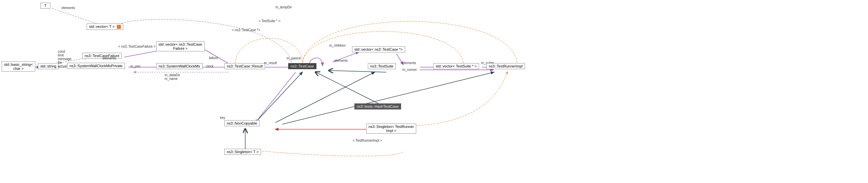 The width and height of the screenshot is (868, 183). I want to click on node-ns3-noncopyable-label: ns3::NonCopyable, so click(242, 123).